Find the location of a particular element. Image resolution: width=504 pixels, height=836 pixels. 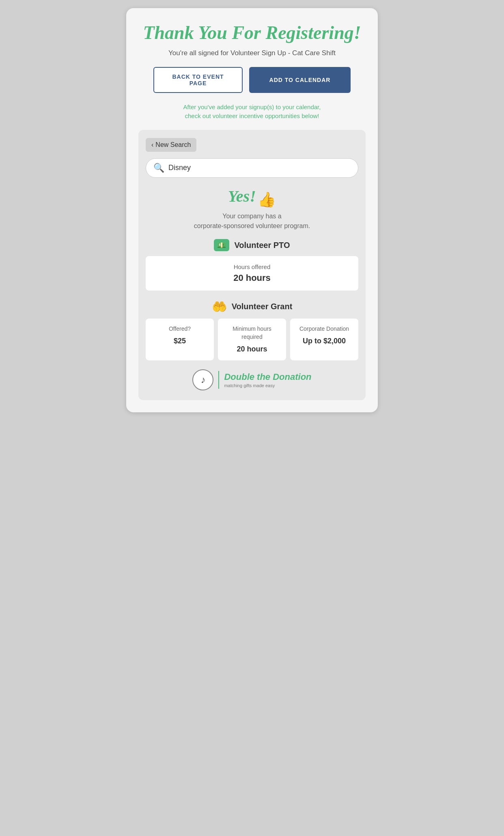

new-search-button: ‹ New Search is located at coordinates (171, 145).